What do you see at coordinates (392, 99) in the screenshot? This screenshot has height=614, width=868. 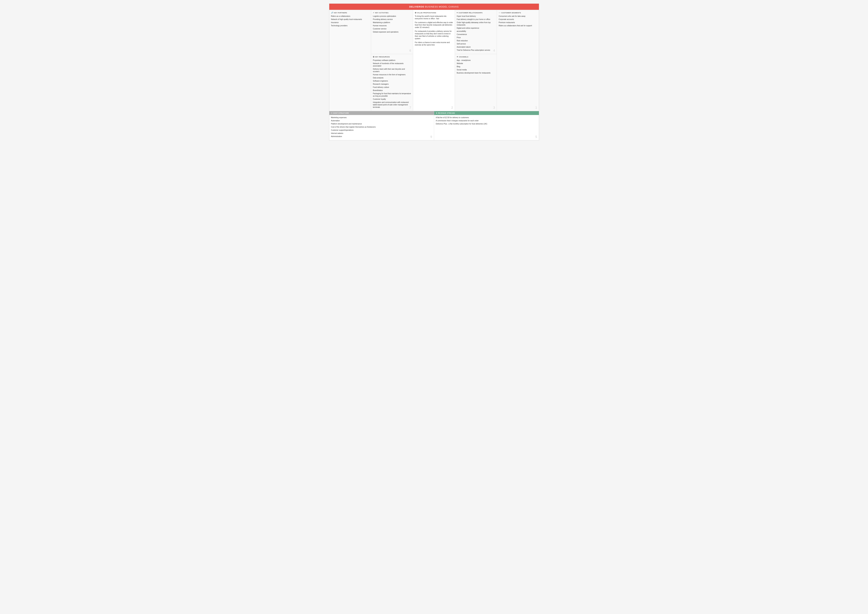 I see `list-item: Customer loyalty` at bounding box center [392, 99].